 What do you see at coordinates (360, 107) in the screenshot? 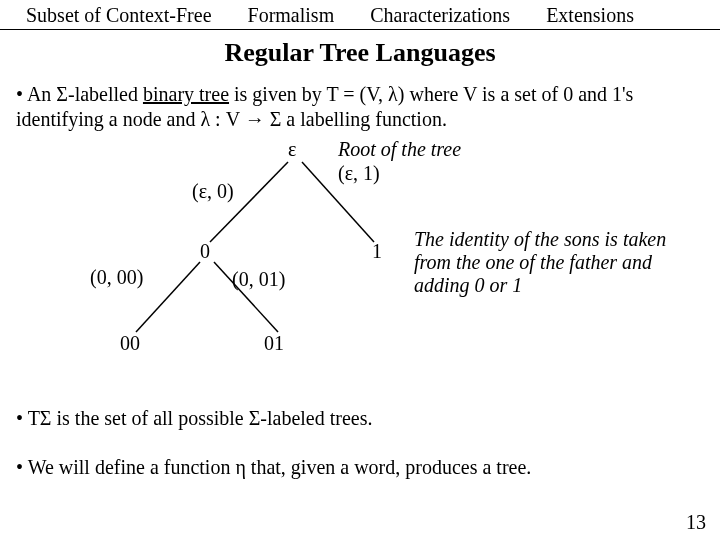
I see `paragraph-def: • An Σ-labelled binary tree is given by …` at bounding box center [360, 107].